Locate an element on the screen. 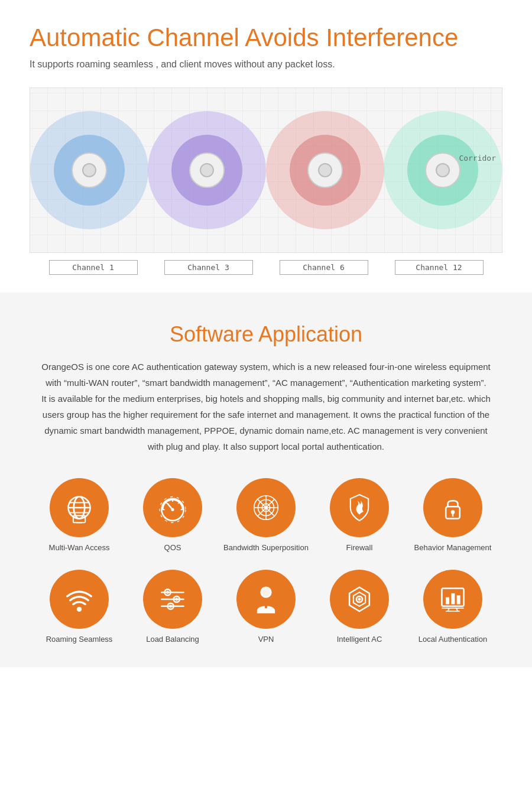 This screenshot has width=532, height=812. lock-icon is located at coordinates (453, 508).